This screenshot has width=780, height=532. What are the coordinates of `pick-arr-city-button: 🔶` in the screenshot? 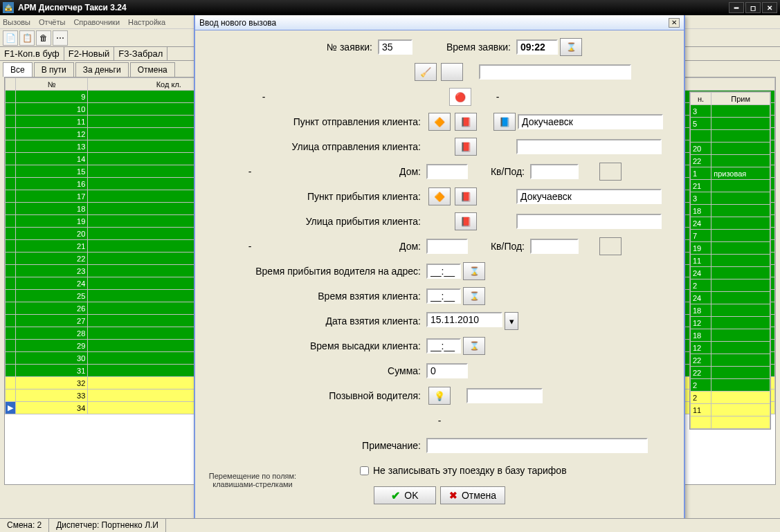 It's located at (439, 196).